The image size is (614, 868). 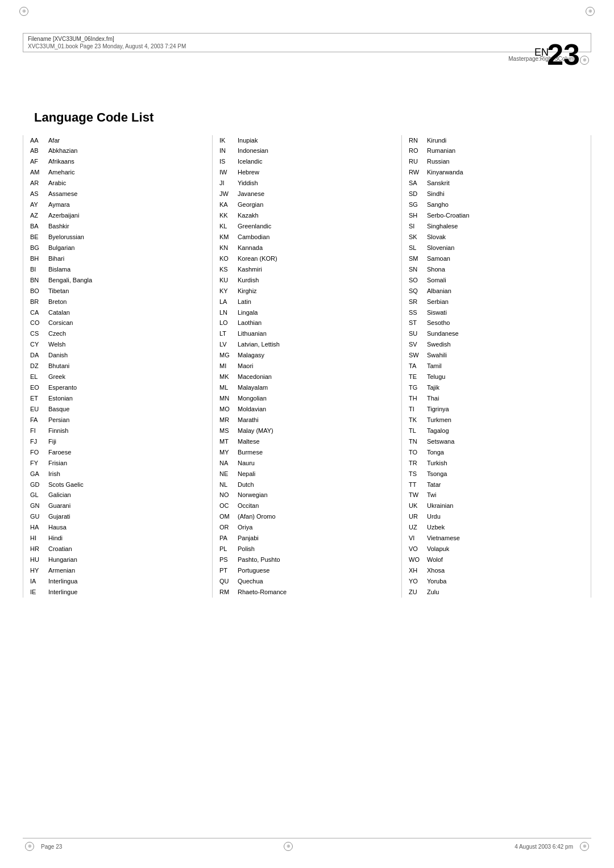 What do you see at coordinates (496, 474) in the screenshot?
I see `table-row: TSTsonga` at bounding box center [496, 474].